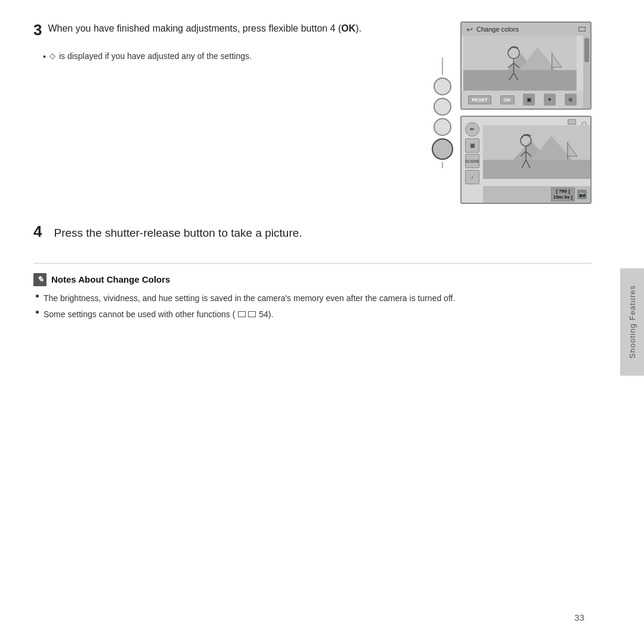  I want to click on step-4-number: 4, so click(38, 231).